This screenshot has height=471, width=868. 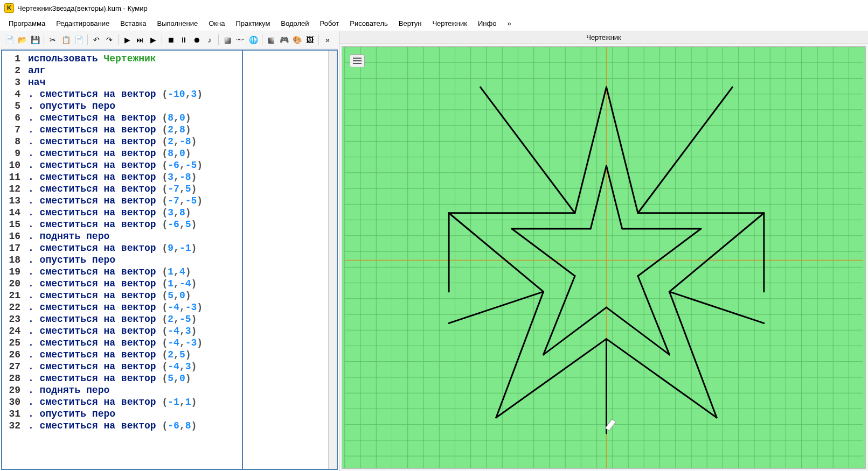 What do you see at coordinates (134, 272) in the screenshot?
I see `code-line: . сместиться на вектор (1,4)` at bounding box center [134, 272].